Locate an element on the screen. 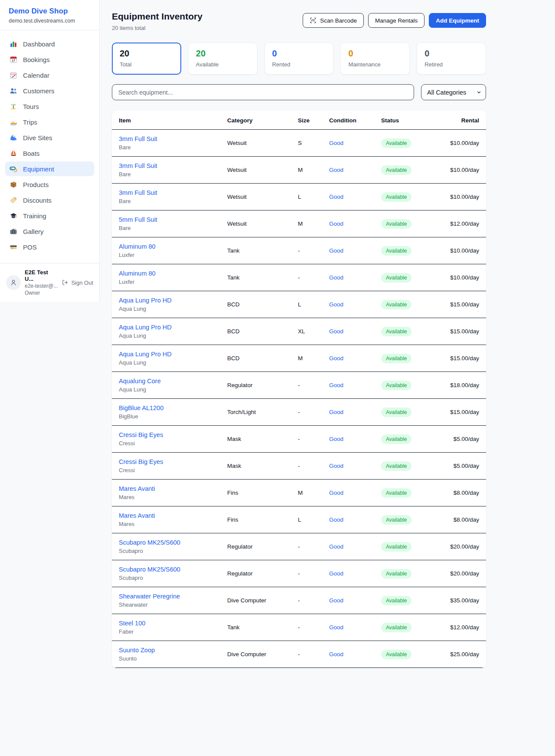  sidebar-item: POS is located at coordinates (49, 247).